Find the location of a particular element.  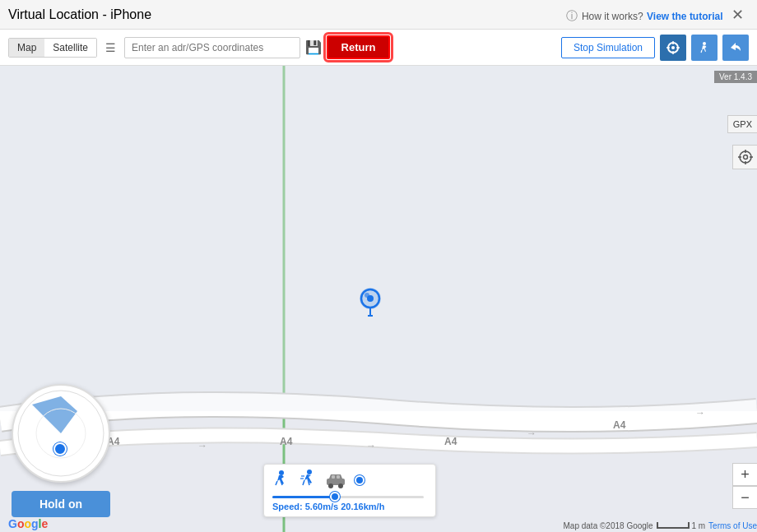

zoom-in-button: + is located at coordinates (745, 474).